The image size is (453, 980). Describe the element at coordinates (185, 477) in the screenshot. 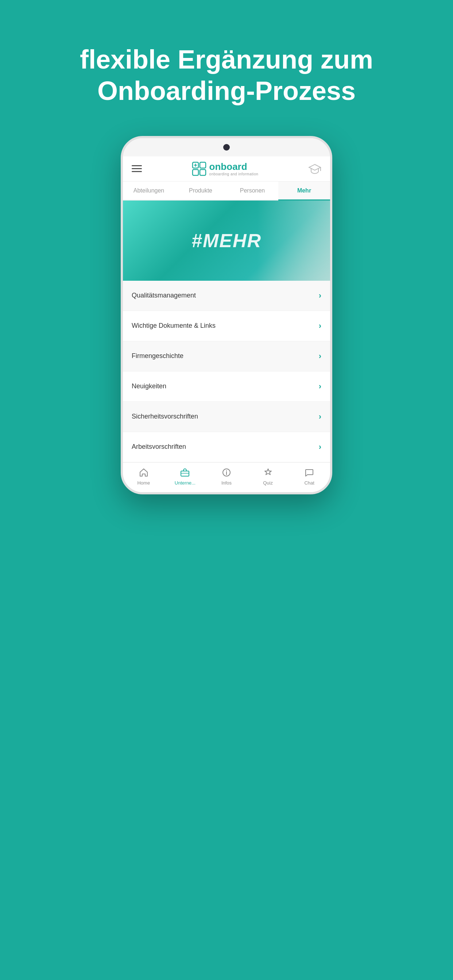

I see `nav-unternehmen: Unterne...` at that location.